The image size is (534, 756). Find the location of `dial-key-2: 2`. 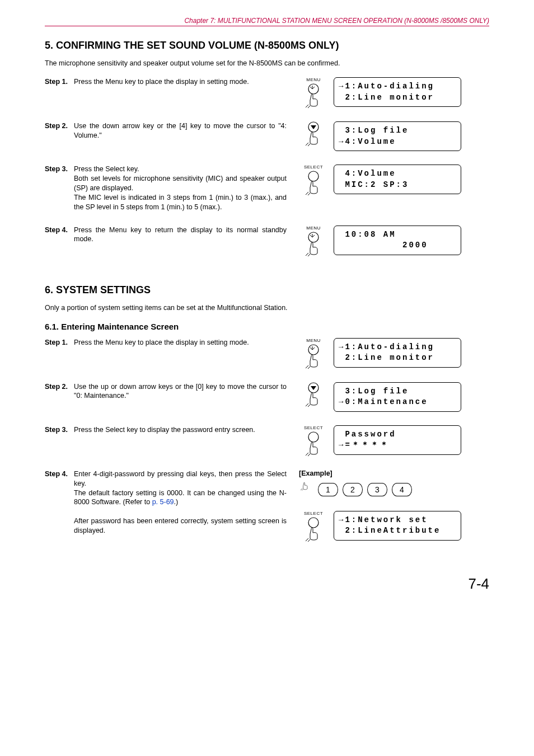

dial-key-2: 2 is located at coordinates (353, 490).